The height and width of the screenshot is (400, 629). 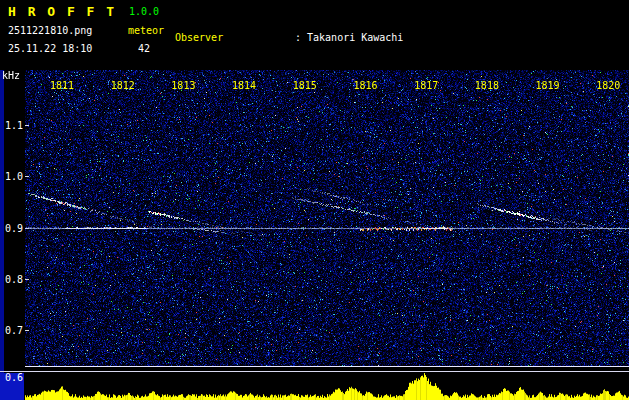 I want to click on time-tick-label: 1816, so click(x=365, y=86).